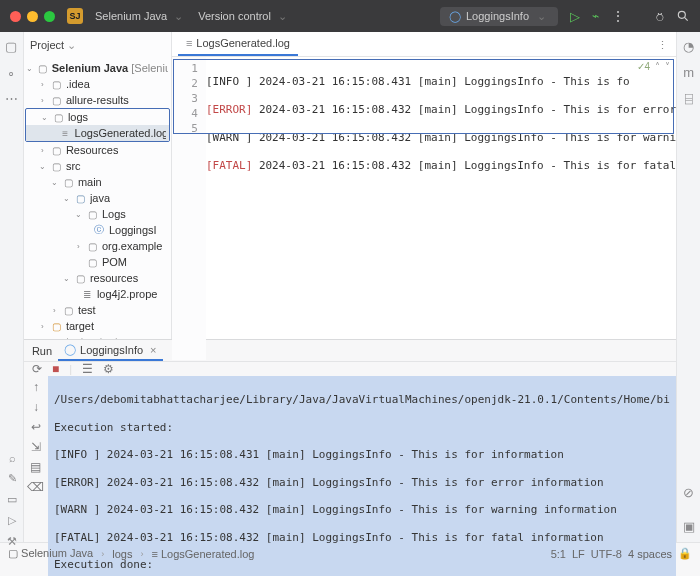  What do you see at coordinates (98, 278) in the screenshot?
I see `tree-node-resources: ⌄▢resources` at bounding box center [98, 278].